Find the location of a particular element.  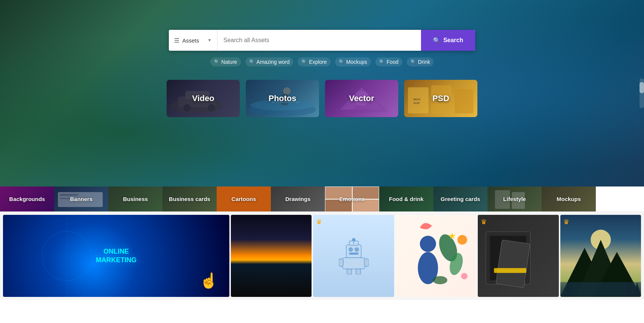

dropdown-arrow-icon: ▼ is located at coordinates (210, 40).